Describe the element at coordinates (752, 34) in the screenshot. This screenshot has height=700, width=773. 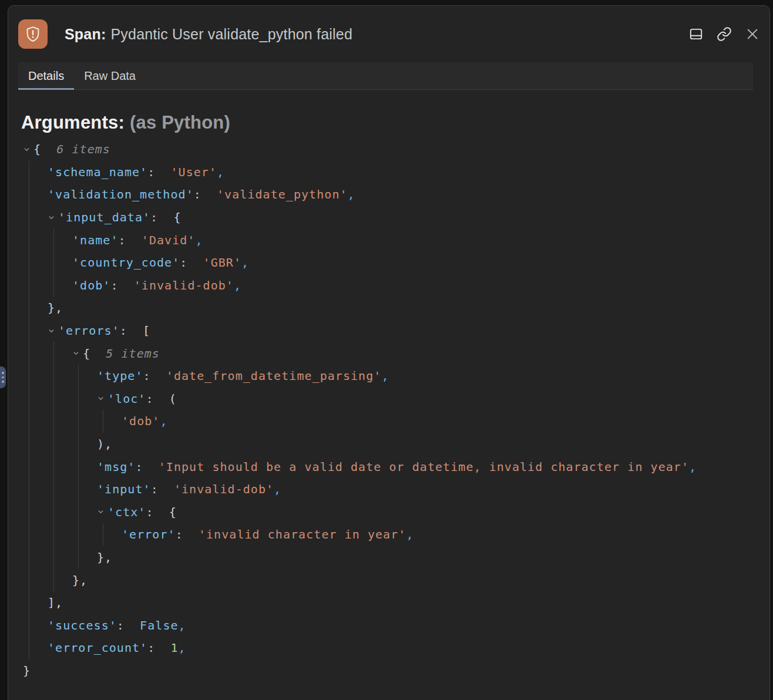
I see `close-icon` at that location.